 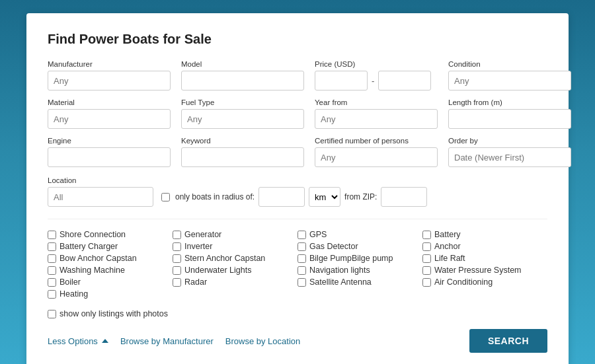 I want to click on from-zip-label: from ZIP:, so click(x=361, y=197).